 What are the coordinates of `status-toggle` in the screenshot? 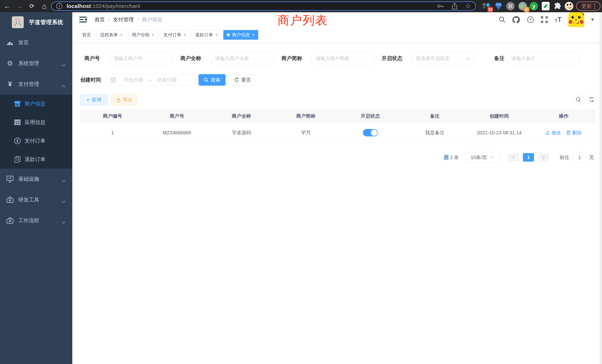 It's located at (370, 133).